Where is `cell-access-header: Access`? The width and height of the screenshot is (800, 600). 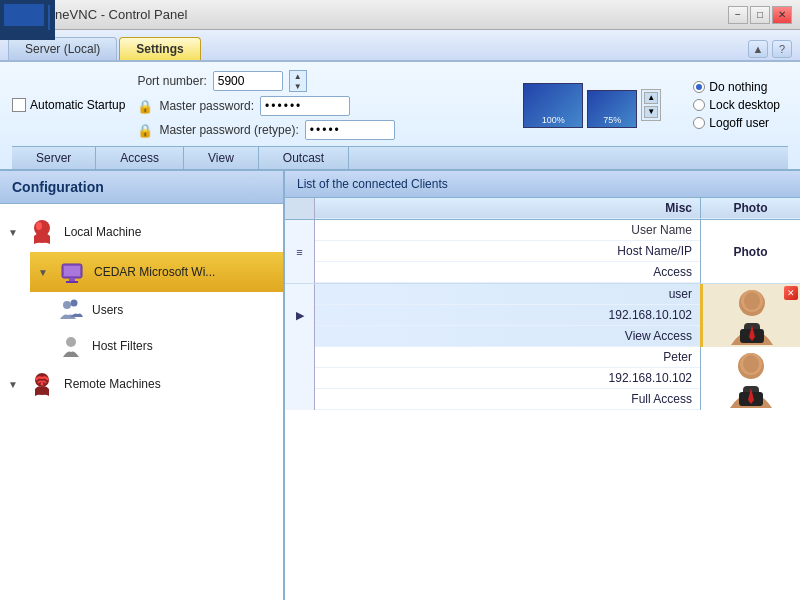 cell-access-header: Access is located at coordinates (508, 272).